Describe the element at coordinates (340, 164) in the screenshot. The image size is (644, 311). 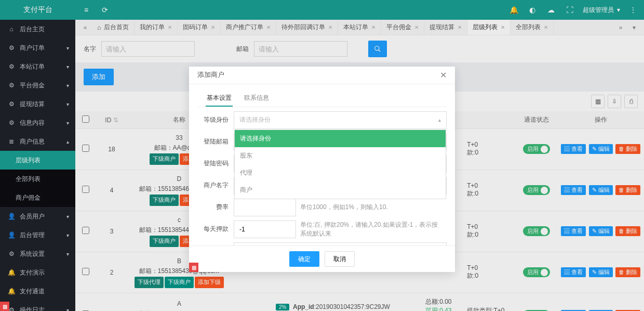
I see `identity-dropdown: 请选择身份股东代理商户` at that location.